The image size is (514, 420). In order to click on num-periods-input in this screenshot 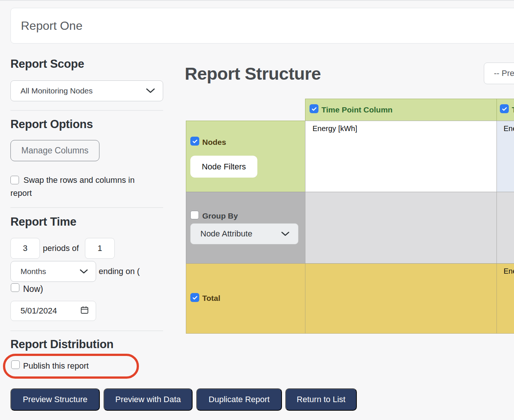, I will do `click(25, 248)`.